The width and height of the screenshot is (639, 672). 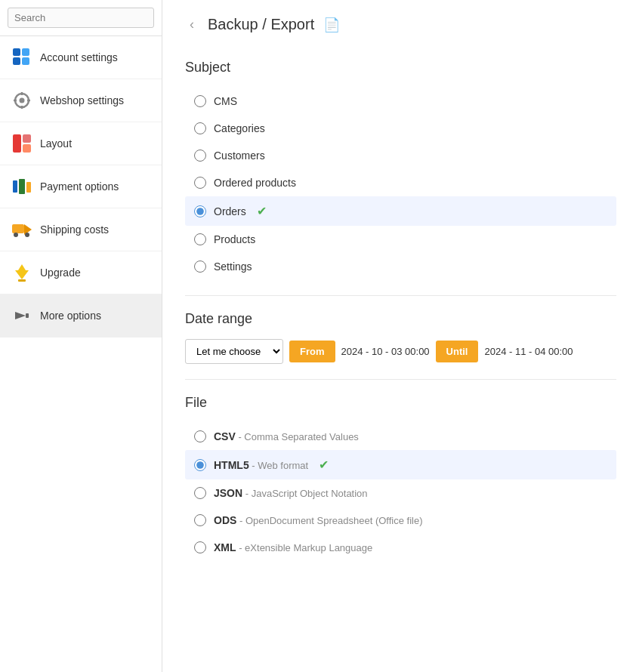 I want to click on file-radio-ods, so click(x=200, y=520).